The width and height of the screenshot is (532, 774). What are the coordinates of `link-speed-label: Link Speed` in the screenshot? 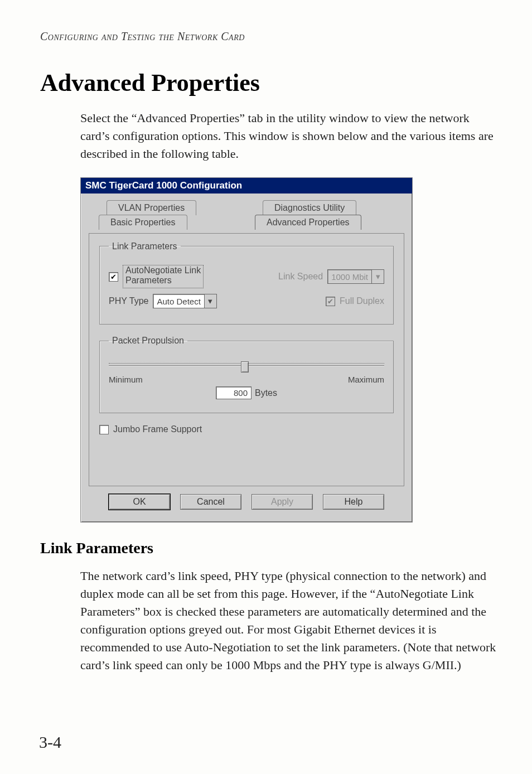 It's located at (301, 277).